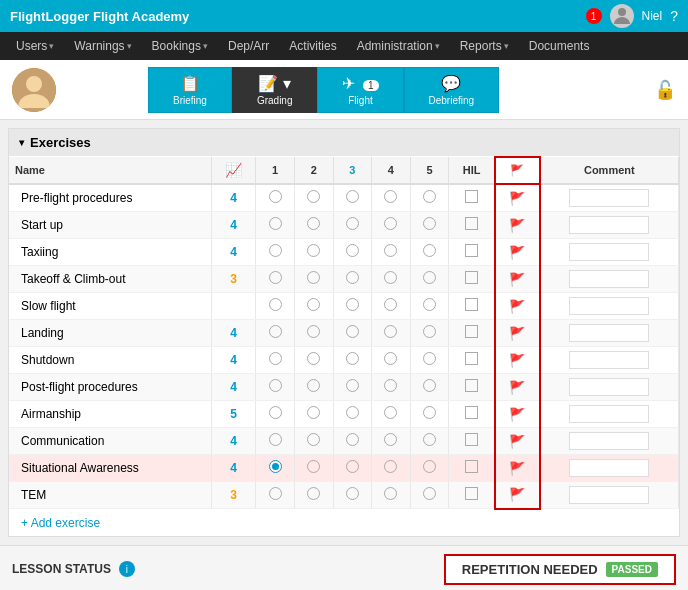  I want to click on tab-flight: ✈ 1 Flight, so click(360, 90).